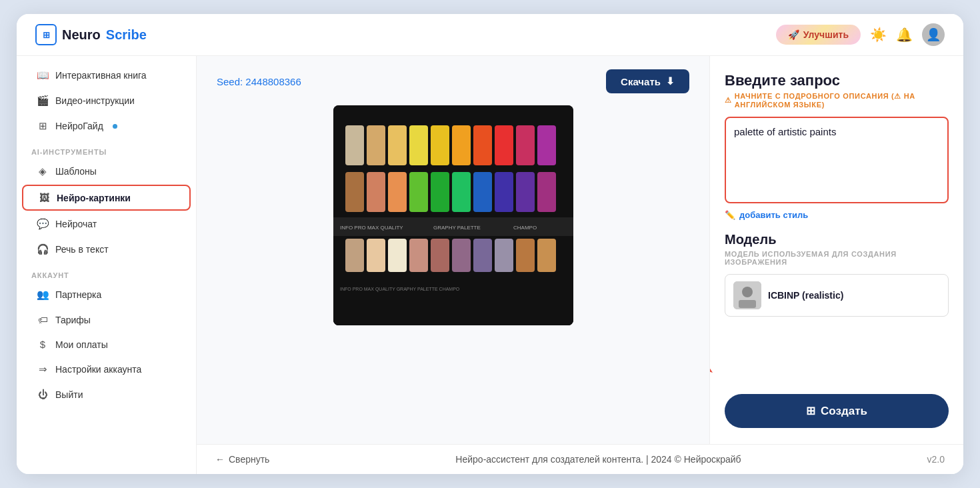 This screenshot has height=488, width=980. What do you see at coordinates (844, 411) in the screenshot?
I see `create-label: Создать` at bounding box center [844, 411].